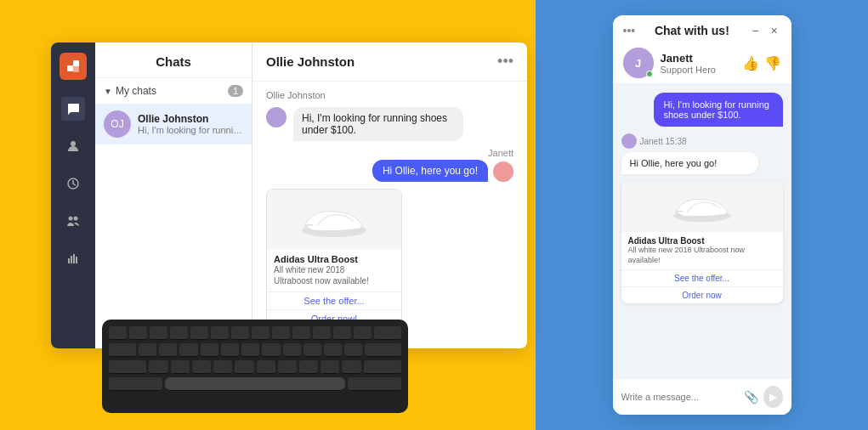 This screenshot has height=430, width=868. Describe the element at coordinates (255, 366) in the screenshot. I see `keyboard` at that location.